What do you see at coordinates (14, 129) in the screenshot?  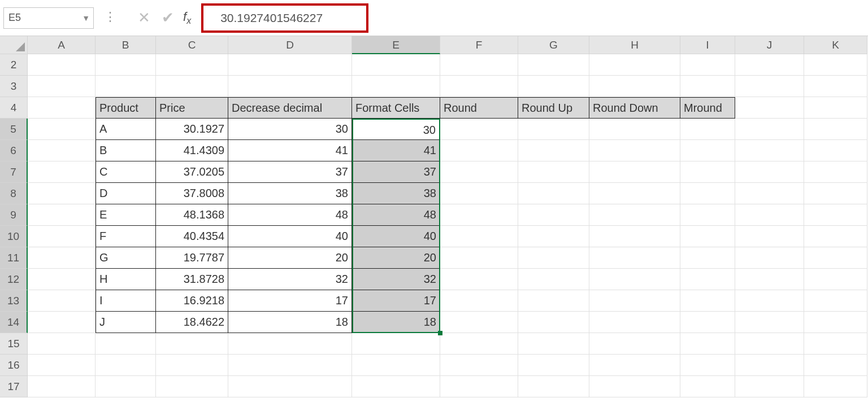 I see `row-header: 5` at bounding box center [14, 129].